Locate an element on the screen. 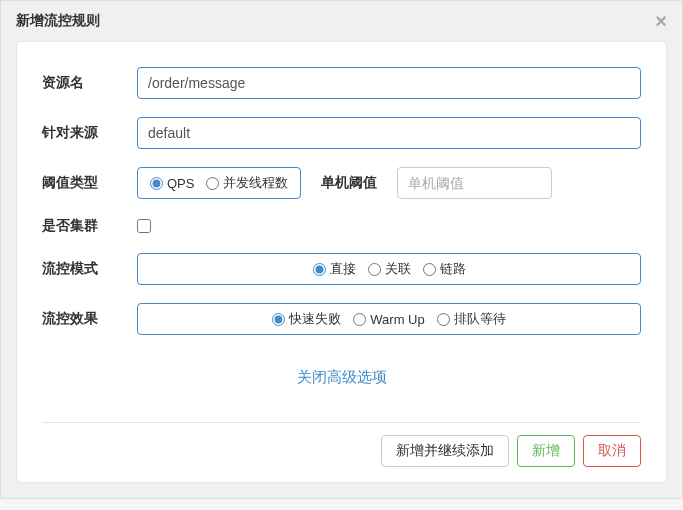 The width and height of the screenshot is (683, 510). radio-queue: 排队等待 is located at coordinates (472, 319).